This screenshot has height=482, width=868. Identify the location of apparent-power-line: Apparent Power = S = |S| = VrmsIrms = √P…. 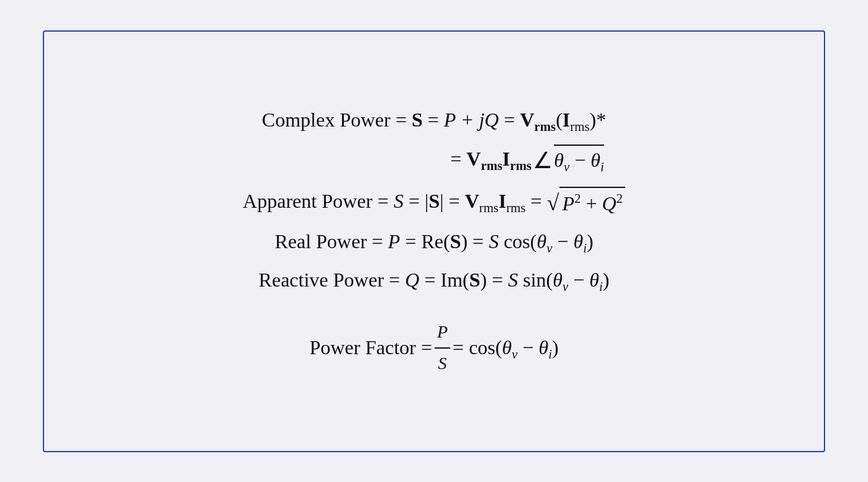
(434, 202).